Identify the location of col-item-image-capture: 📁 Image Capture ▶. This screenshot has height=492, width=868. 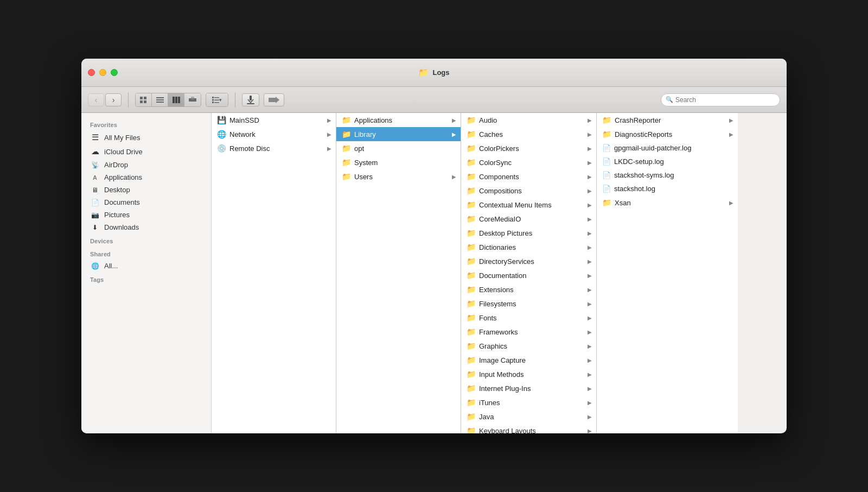
(528, 360).